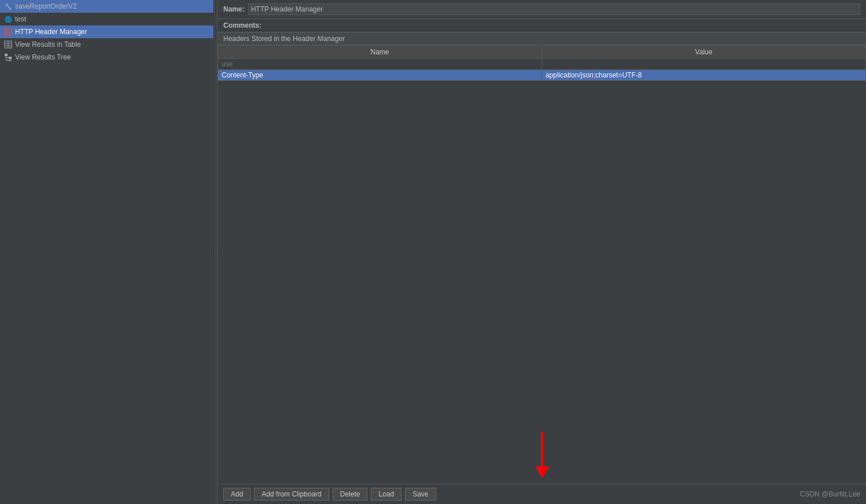 Image resolution: width=866 pixels, height=504 pixels. Describe the element at coordinates (46, 6) in the screenshot. I see `sidebar-label-saveReportOrderV2: saveReportOrderV2` at that location.